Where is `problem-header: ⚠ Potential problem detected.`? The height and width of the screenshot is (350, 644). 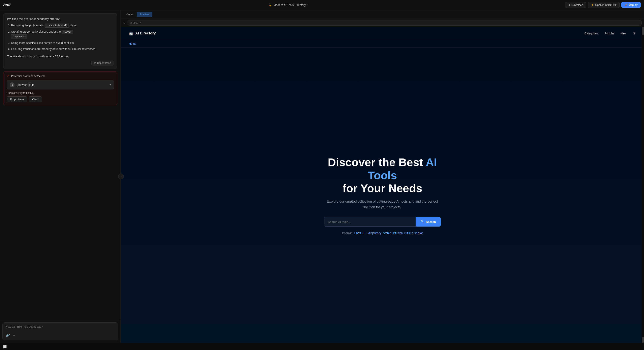 problem-header: ⚠ Potential problem detected. is located at coordinates (60, 76).